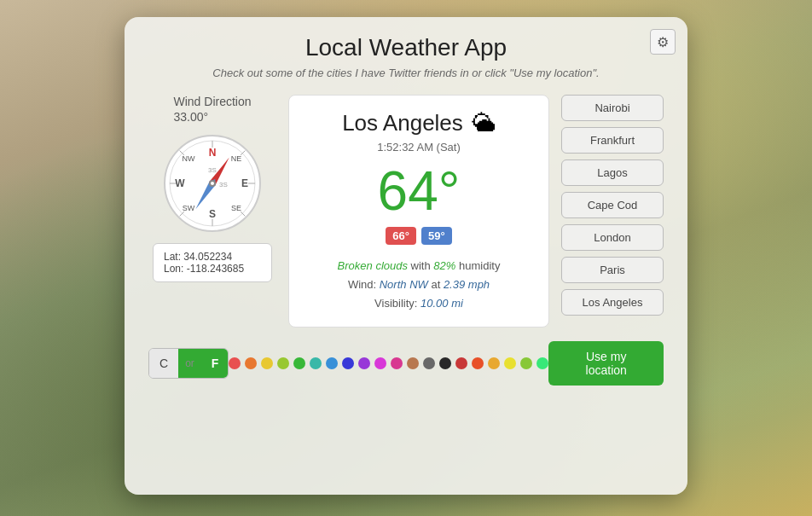 The image size is (812, 516). Describe the element at coordinates (212, 214) in the screenshot. I see `svg-text: S` at that location.